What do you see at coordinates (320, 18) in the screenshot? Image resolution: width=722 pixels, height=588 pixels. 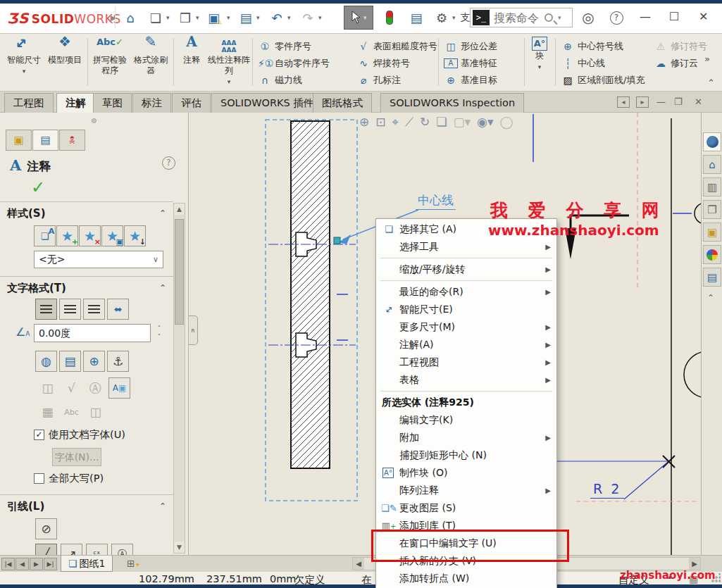 I see `redo-dropdown: ▾` at bounding box center [320, 18].